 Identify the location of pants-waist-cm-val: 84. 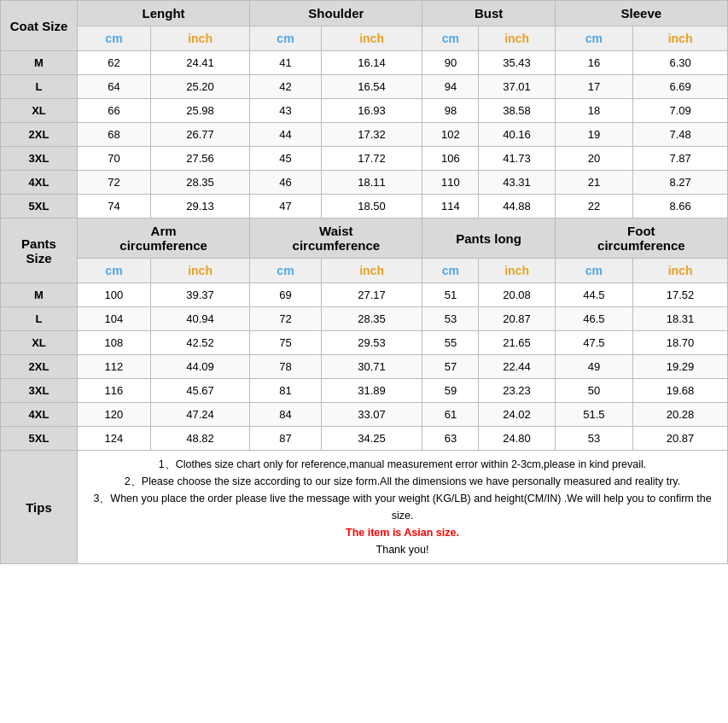
(285, 415).